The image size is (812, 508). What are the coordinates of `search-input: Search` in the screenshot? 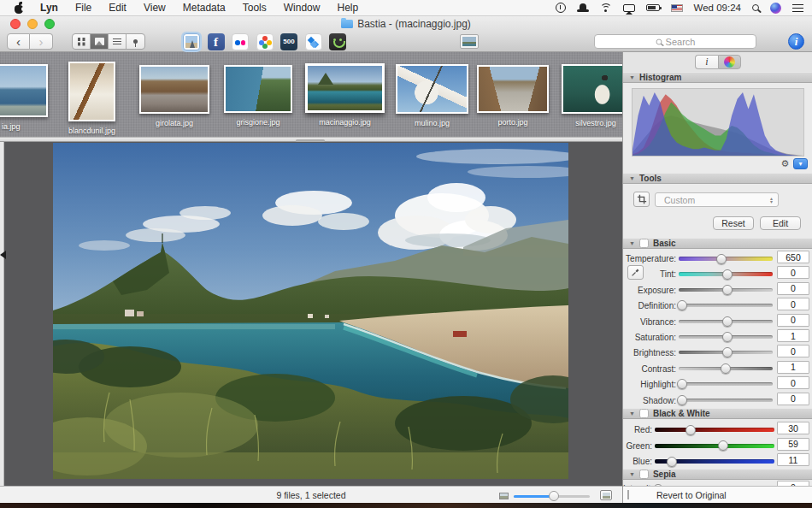 It's located at (675, 41).